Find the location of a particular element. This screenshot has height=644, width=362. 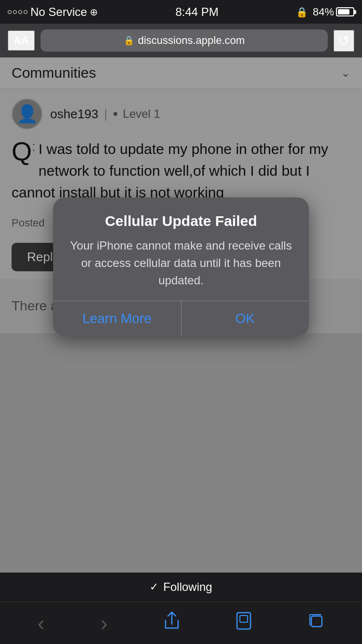

check-icon: ✓ is located at coordinates (154, 587).